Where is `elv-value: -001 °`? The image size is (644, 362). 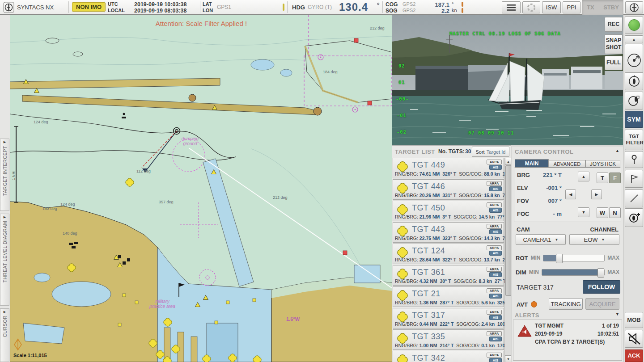
elv-value: -001 ° is located at coordinates (548, 188).